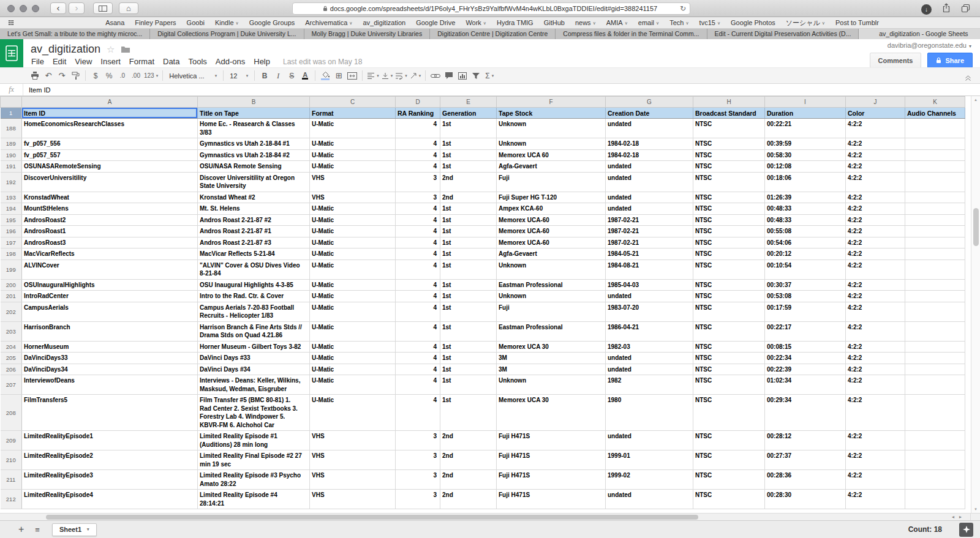 The width and height of the screenshot is (980, 538). Describe the element at coordinates (729, 102) in the screenshot. I see `column-header-H: H` at that location.